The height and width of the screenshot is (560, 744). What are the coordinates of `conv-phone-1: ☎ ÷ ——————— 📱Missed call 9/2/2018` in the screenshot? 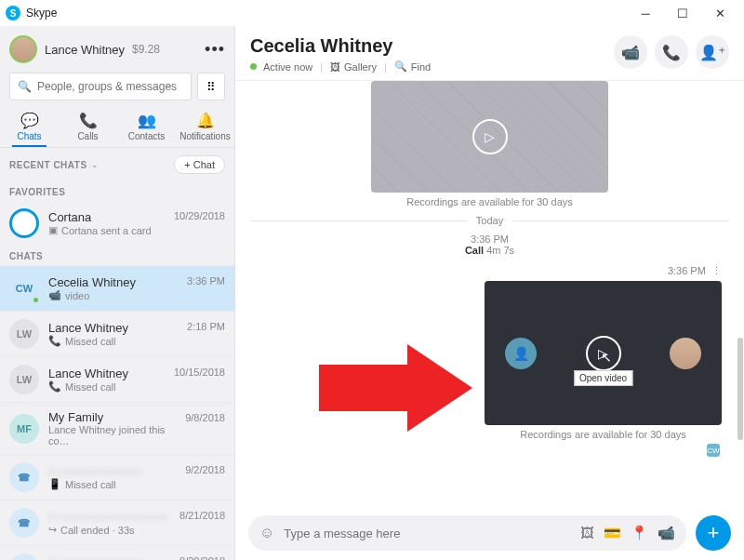 It's located at (117, 476).